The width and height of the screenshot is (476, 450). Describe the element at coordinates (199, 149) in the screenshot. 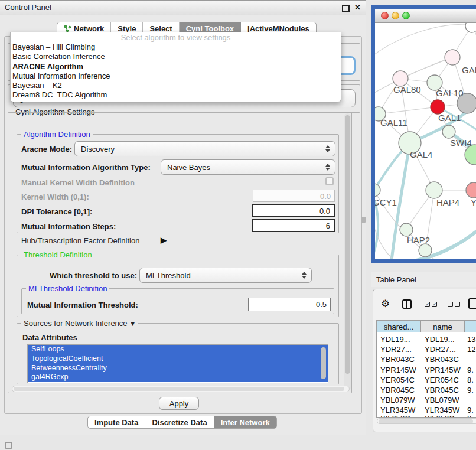

I see `aracne-mode-value: Discovery` at that location.